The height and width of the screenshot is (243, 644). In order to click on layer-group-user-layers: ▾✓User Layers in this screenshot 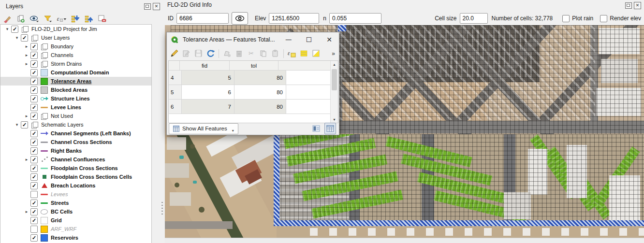, I will do `click(76, 38)`.